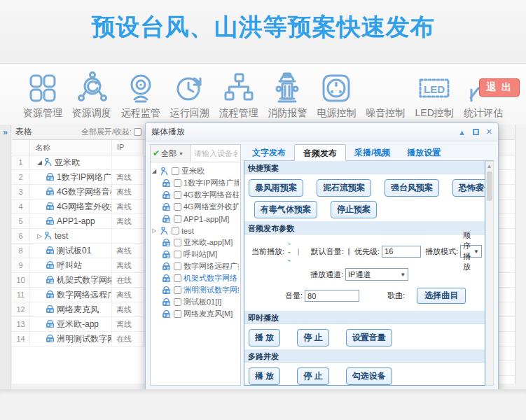 Image resolution: width=526 pixels, height=420 pixels. Describe the element at coordinates (312, 337) in the screenshot. I see `instant-play-button: 停 止` at that location.